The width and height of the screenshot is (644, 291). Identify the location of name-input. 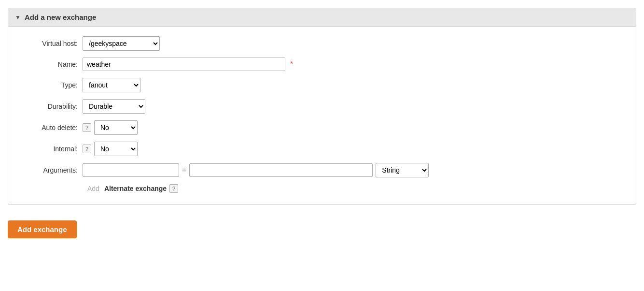
(184, 64).